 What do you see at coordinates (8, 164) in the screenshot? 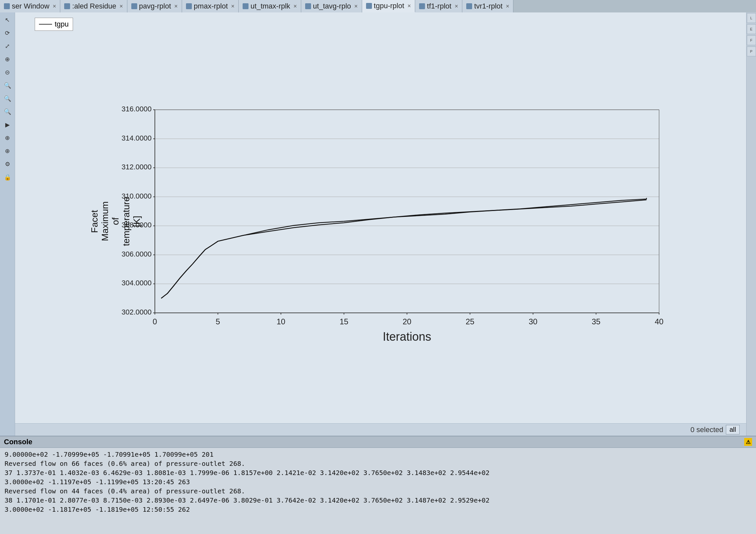
I see `settings-btn: ⚙` at bounding box center [8, 164].